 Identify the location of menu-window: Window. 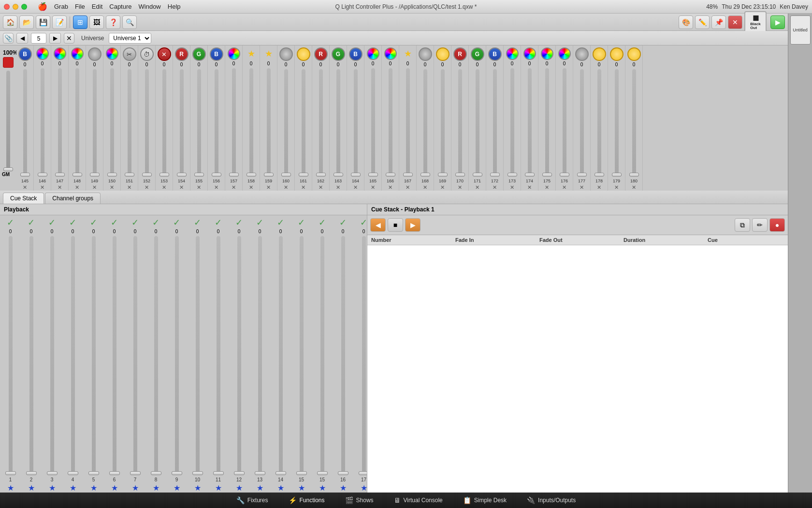
(150, 7).